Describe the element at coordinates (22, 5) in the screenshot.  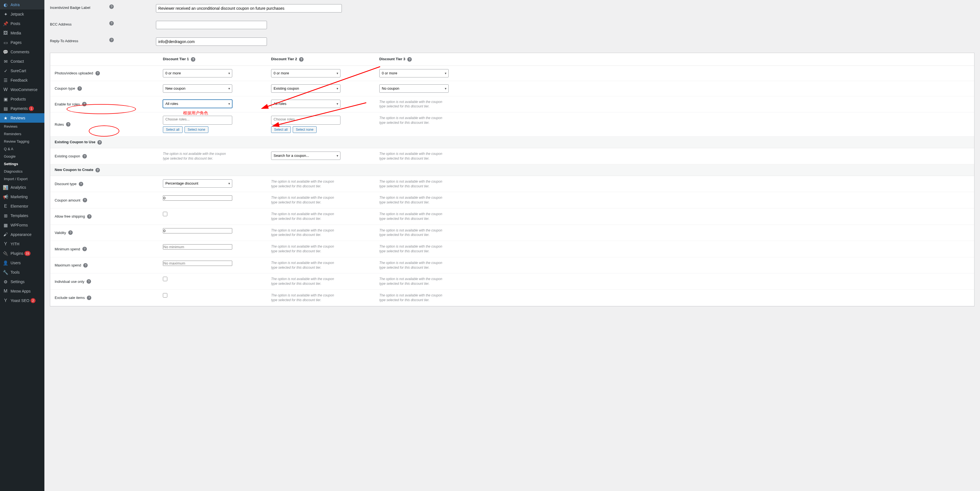
I see `sidebar-item-astra: ◐Astra` at that location.